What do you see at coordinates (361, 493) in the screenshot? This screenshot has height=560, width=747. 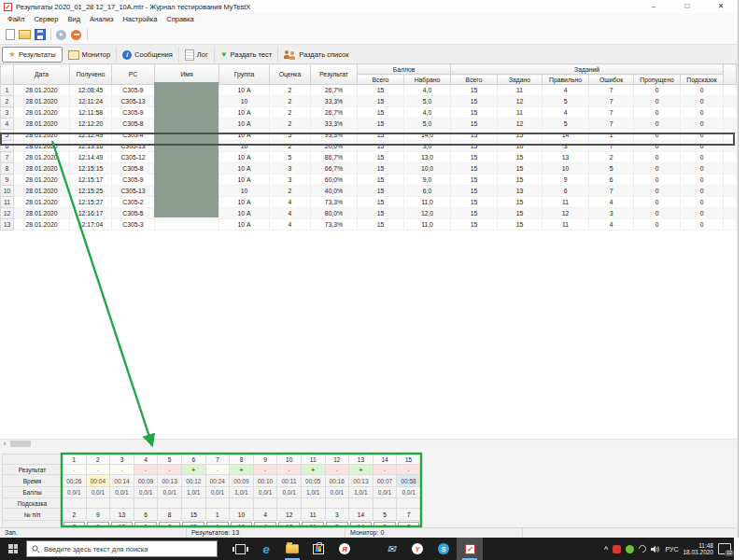 I see `points-value: 1,0/1` at bounding box center [361, 493].